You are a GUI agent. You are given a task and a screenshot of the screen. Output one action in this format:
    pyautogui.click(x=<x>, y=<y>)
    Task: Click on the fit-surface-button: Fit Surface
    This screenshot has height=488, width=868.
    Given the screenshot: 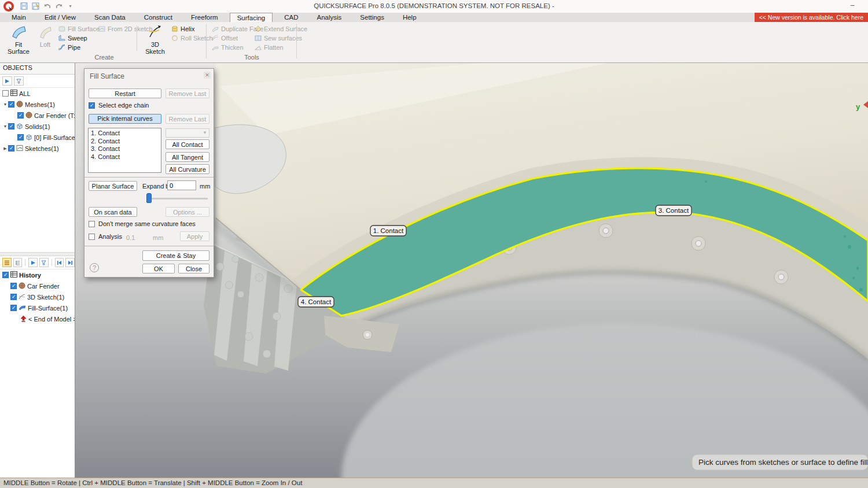 What is the action you would take?
    pyautogui.click(x=19, y=39)
    